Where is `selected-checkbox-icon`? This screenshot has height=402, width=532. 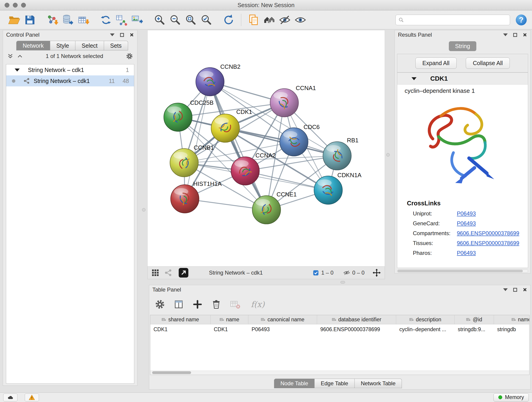 selected-checkbox-icon is located at coordinates (316, 273).